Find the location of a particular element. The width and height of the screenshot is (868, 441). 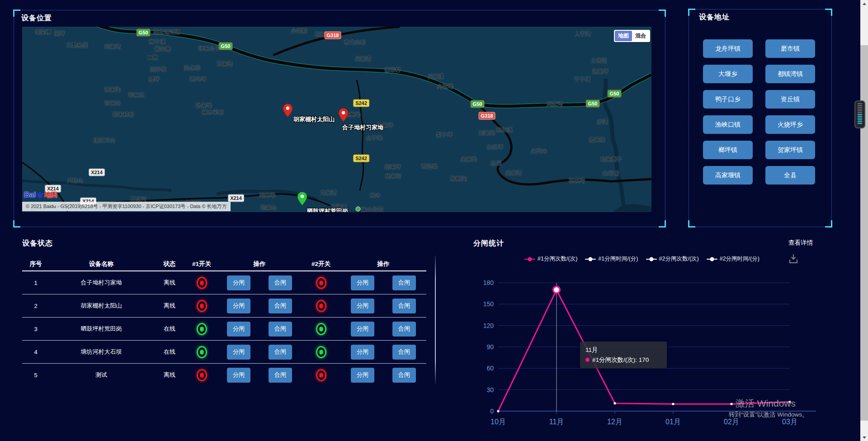

chart-legend: #1分闸次数/(次)#1分闸时间/(分)#2分闸次数/(次)#2分闸时间/(分) is located at coordinates (642, 259).